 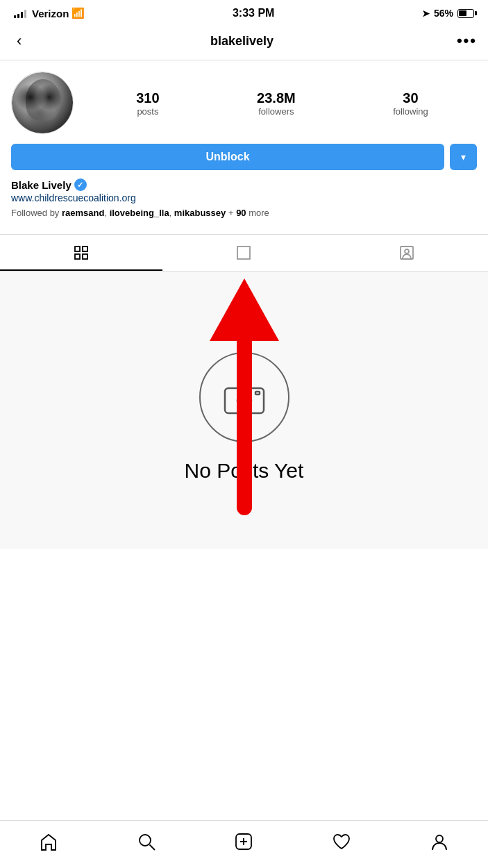 What do you see at coordinates (244, 397) in the screenshot?
I see `camera-icon` at bounding box center [244, 397].